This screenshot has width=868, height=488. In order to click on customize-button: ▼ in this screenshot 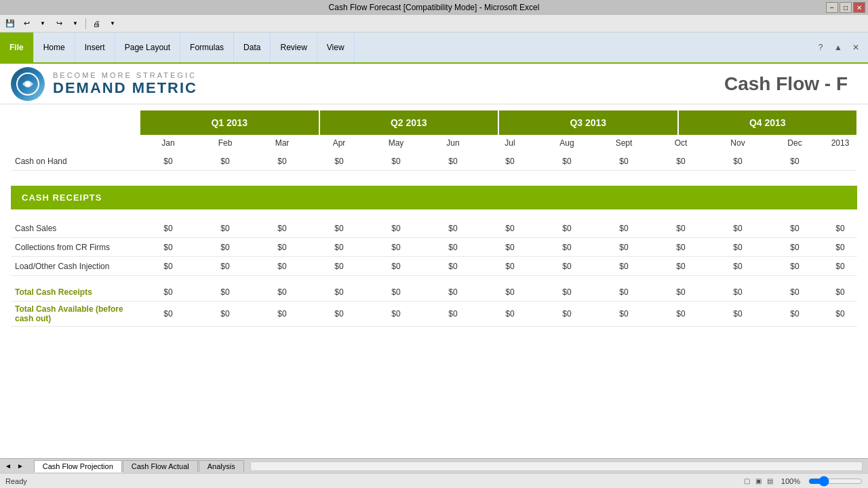, I will do `click(113, 24)`.